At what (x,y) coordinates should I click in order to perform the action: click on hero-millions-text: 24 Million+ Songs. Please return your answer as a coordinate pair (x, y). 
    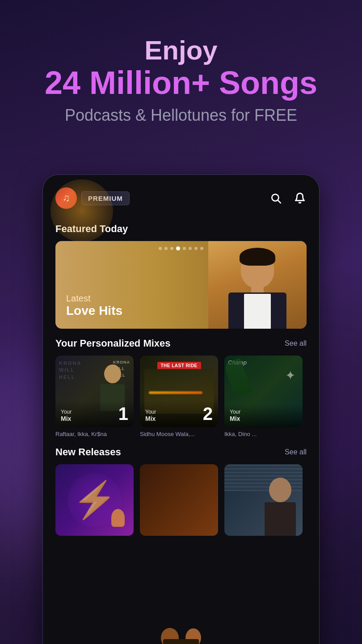
    Looking at the image, I should click on (181, 83).